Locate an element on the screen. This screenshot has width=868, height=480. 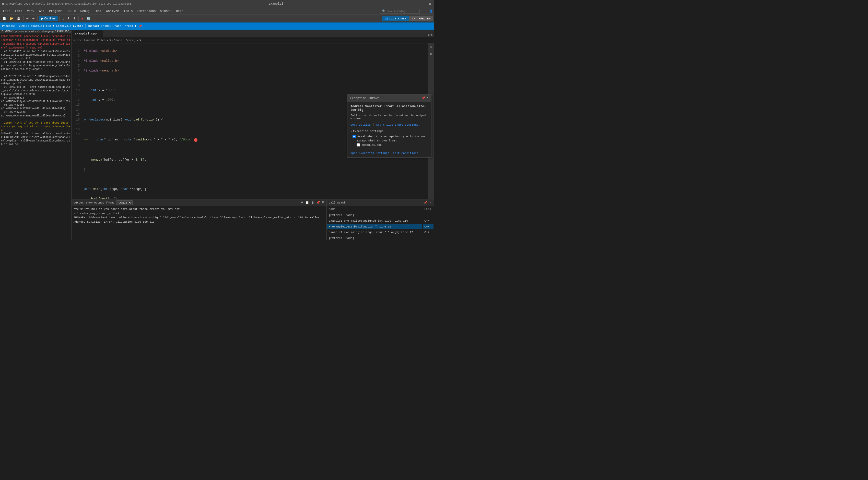
live-share-session-link: Start Live Share session... is located at coordinates (399, 125).